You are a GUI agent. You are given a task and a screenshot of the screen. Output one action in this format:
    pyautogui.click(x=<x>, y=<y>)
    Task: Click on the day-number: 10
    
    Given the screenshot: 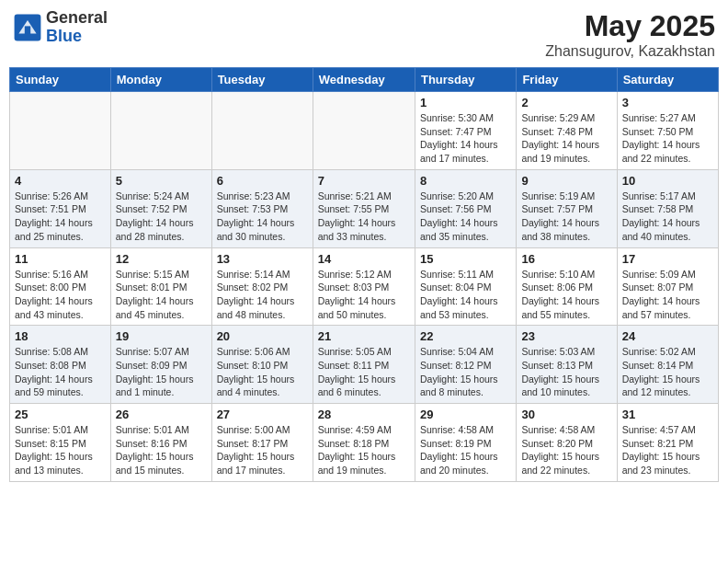 What is the action you would take?
    pyautogui.click(x=667, y=180)
    